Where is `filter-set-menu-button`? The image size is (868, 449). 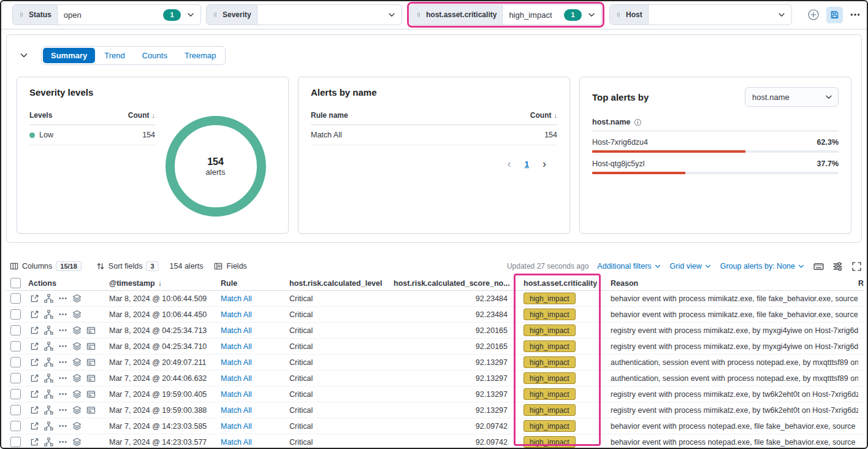 filter-set-menu-button is located at coordinates (855, 15).